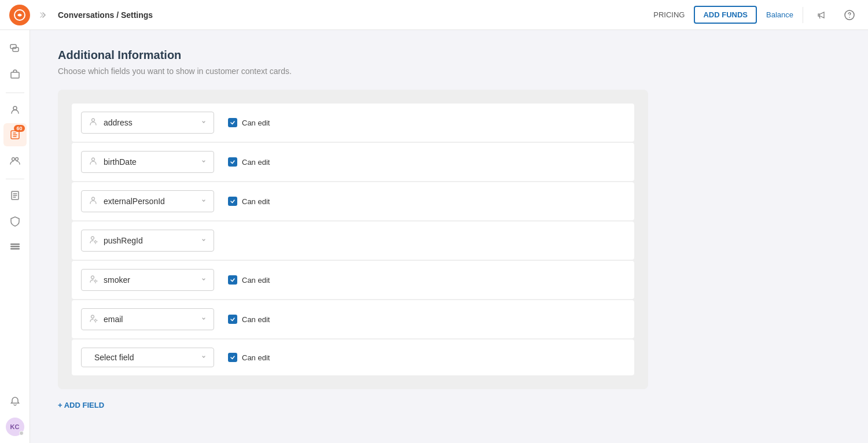 The image size is (868, 443). Describe the element at coordinates (256, 319) in the screenshot. I see `can-edit-label-email: Can edit` at that location.